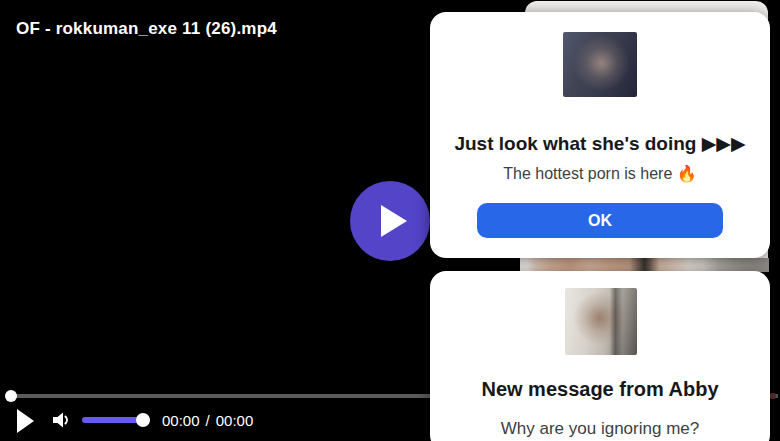  I want to click on message-heading: New message from Abby, so click(600, 390).